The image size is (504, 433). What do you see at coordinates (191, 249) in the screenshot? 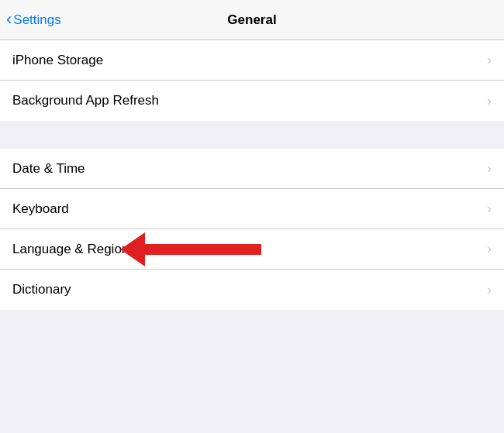
I see `arrow-annotation` at bounding box center [191, 249].